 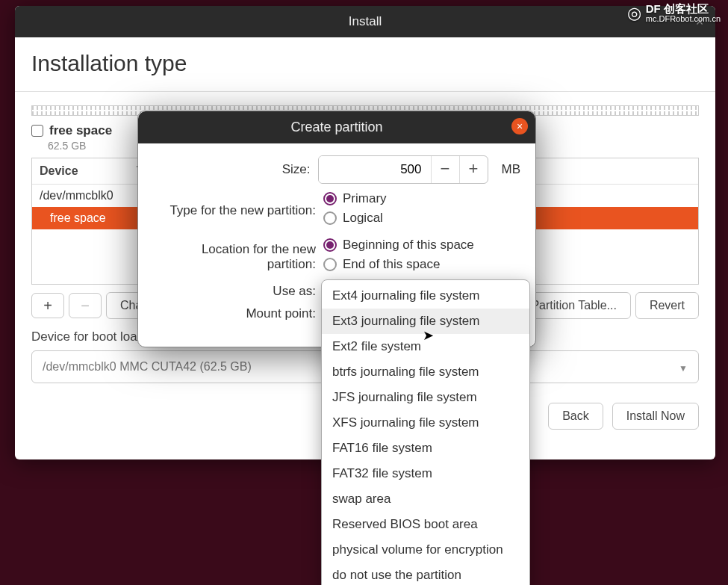 I want to click on dropdown-item: FAT16 file system, so click(x=426, y=448).